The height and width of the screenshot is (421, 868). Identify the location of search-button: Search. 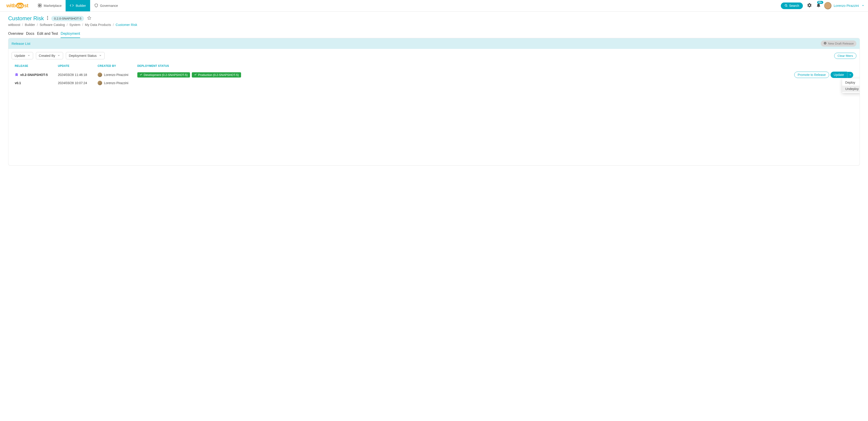
(792, 6).